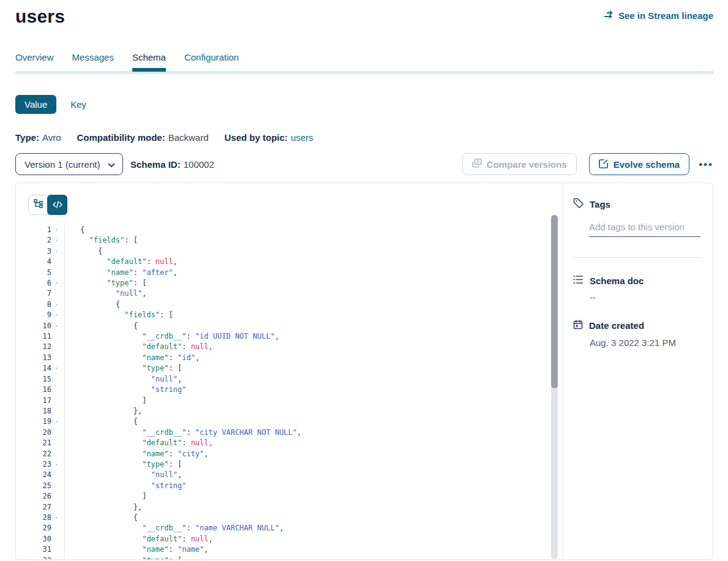  Describe the element at coordinates (103, 507) in the screenshot. I see `code-text: },` at that location.